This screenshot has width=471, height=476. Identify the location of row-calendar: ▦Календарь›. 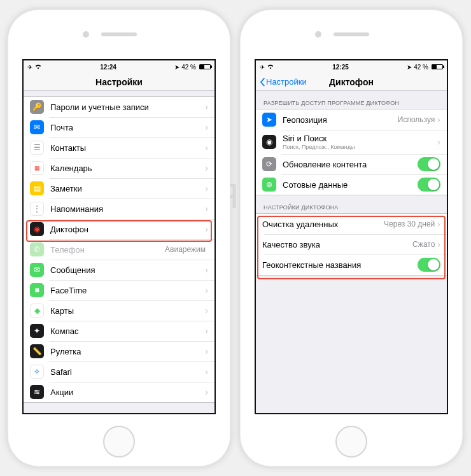
(119, 168).